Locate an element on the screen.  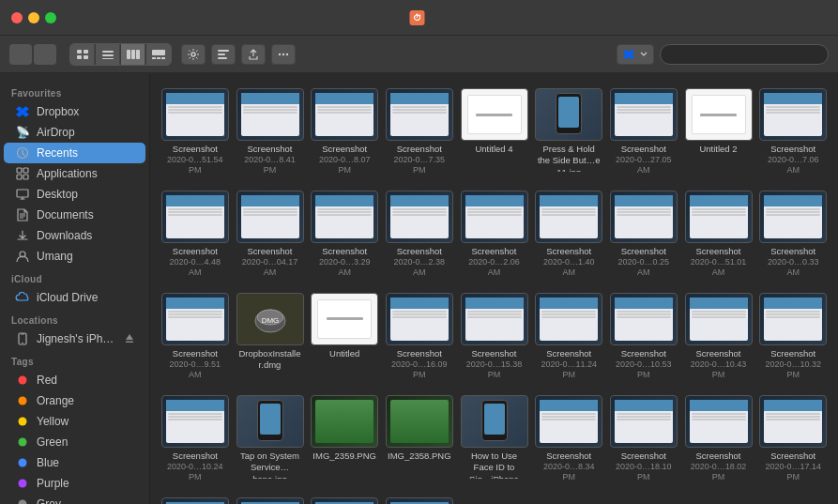
sidebar-item-dropbox: Dropbox is located at coordinates (75, 112).